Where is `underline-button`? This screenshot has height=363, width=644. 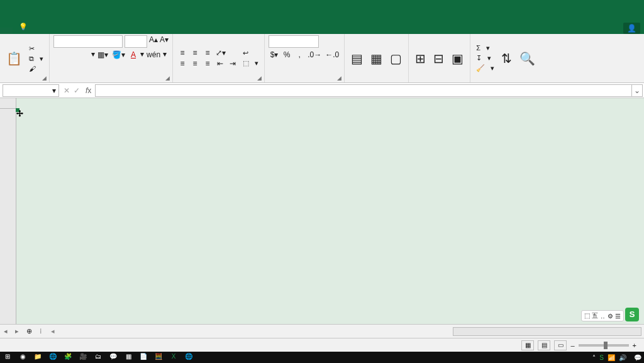 underline-button is located at coordinates (84, 55).